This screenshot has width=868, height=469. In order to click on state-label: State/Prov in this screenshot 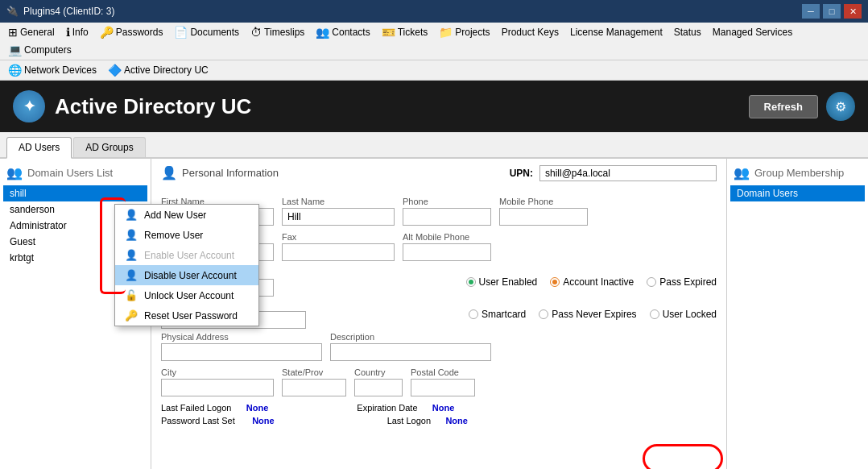, I will do `click(314, 372)`.